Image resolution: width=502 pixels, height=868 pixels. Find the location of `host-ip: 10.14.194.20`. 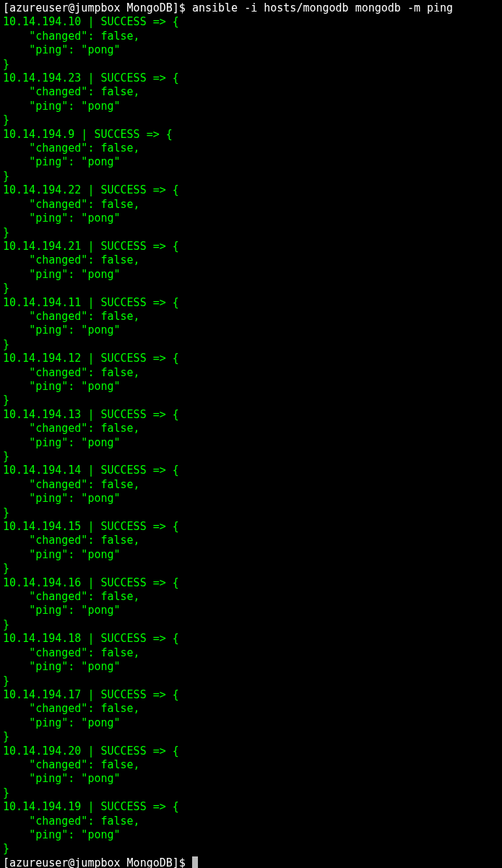

host-ip: 10.14.194.20 is located at coordinates (42, 751).